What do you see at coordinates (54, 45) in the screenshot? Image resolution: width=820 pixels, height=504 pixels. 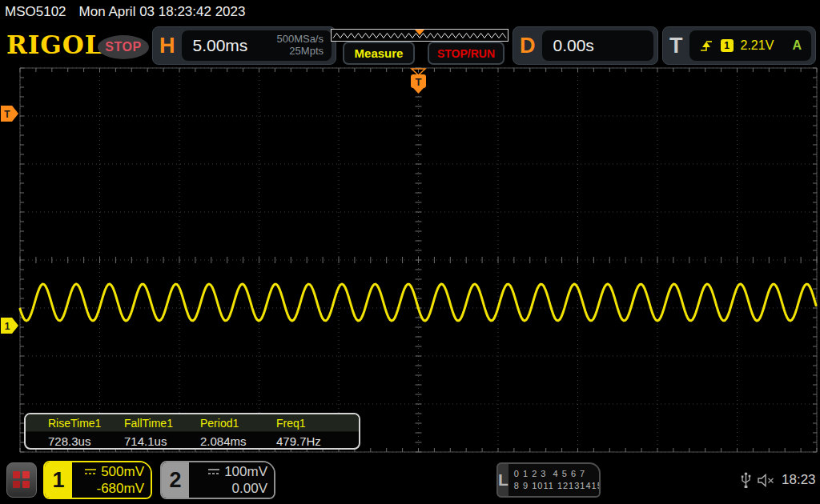 I see `rigol-logo: RIGOL` at bounding box center [54, 45].